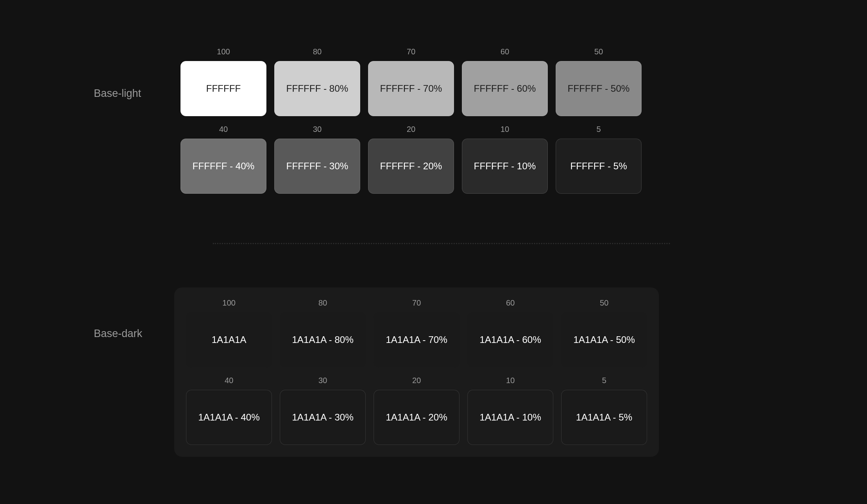  Describe the element at coordinates (223, 159) in the screenshot. I see `swatch-group: 40 FFFFFF - 40%` at that location.